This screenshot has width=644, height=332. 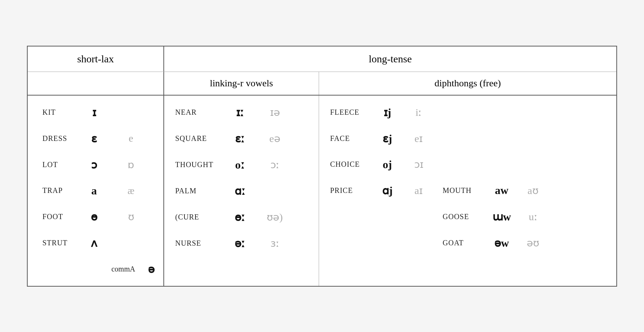 I want to click on ipa-comma: ə, so click(x=151, y=269).